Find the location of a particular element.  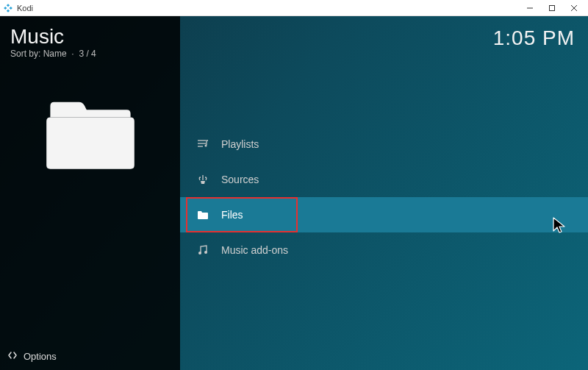

sidebar-header: Music Sort by: Name · 3 / 4 is located at coordinates (90, 46).